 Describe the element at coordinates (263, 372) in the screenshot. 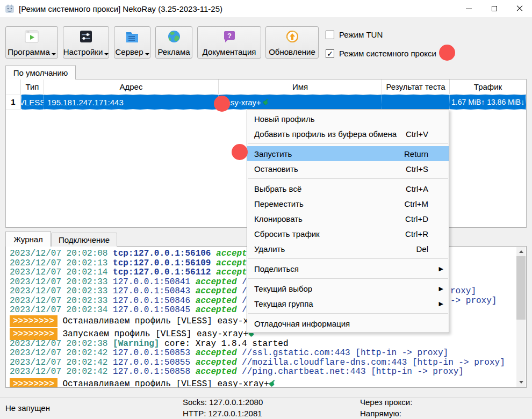

I see `log-line: 2023/12/07 20:02:42 127.0.0.1:50858 acce…` at that location.